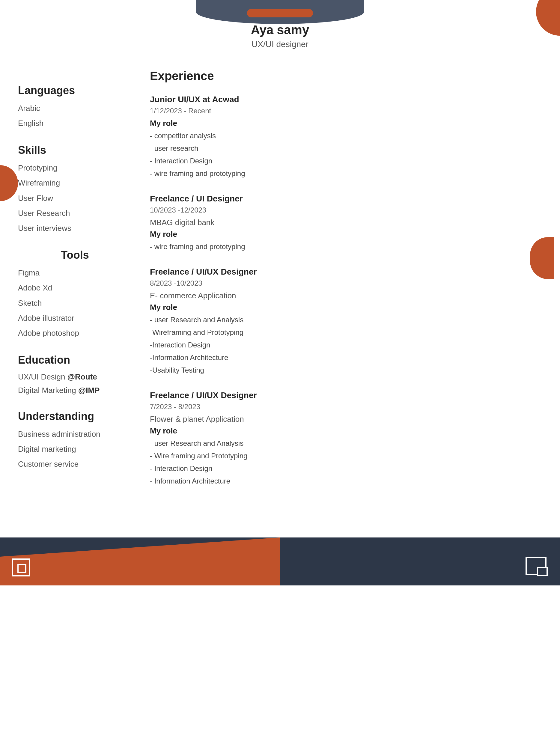 This screenshot has width=560, height=756. I want to click on exp-role-item-2-2: -Interaction Design, so click(346, 345).